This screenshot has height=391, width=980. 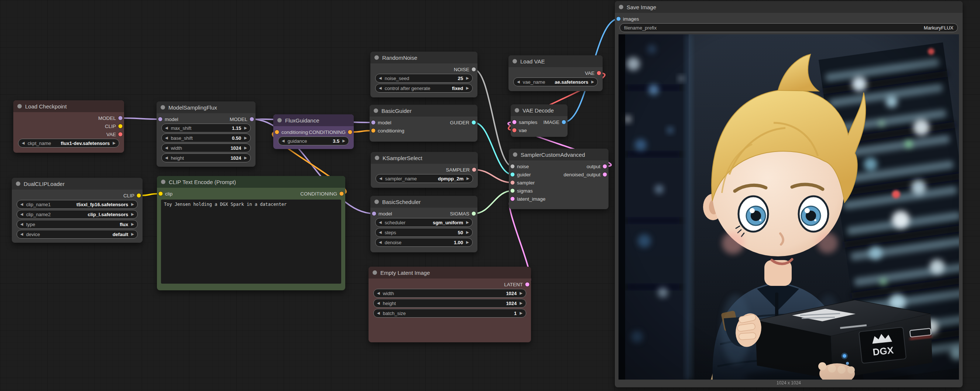 I want to click on IMAGE-output-port, so click(x=564, y=122).